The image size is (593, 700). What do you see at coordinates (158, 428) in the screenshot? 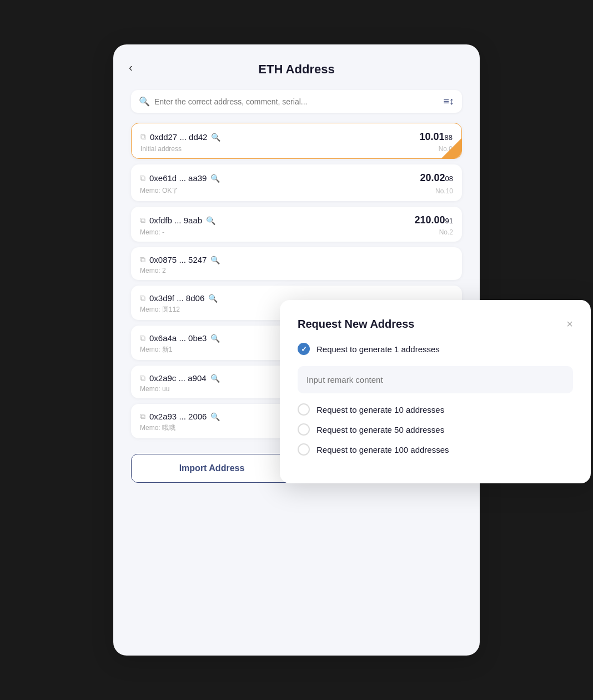
I see `memo-text: Memo: 哦哦` at bounding box center [158, 428].